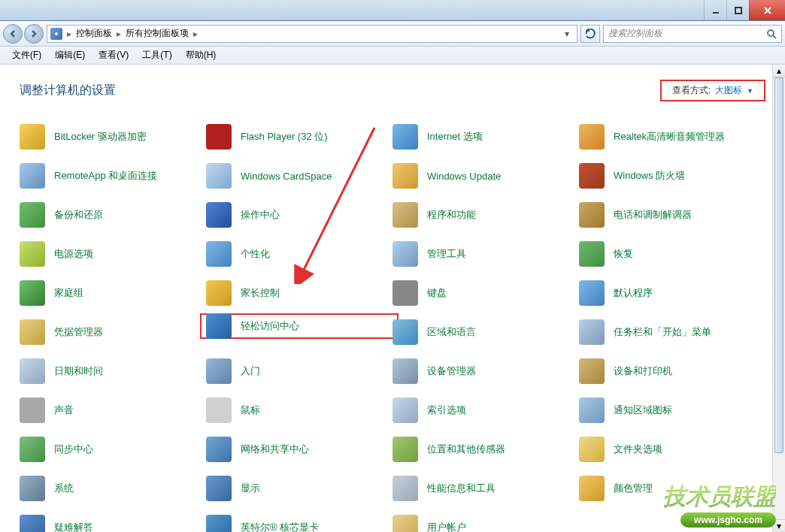  I want to click on control-panel-item: 操作中心, so click(299, 215).